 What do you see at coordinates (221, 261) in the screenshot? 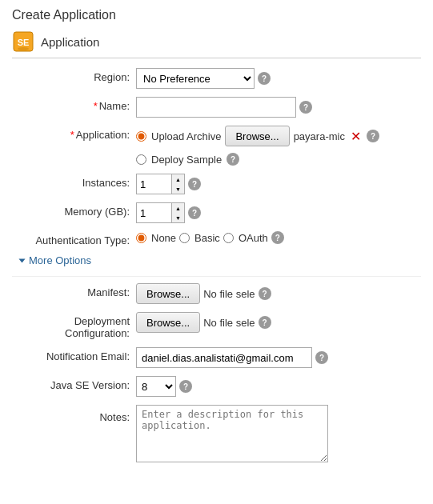
I see `more-options-toggle: More Options` at bounding box center [221, 261].